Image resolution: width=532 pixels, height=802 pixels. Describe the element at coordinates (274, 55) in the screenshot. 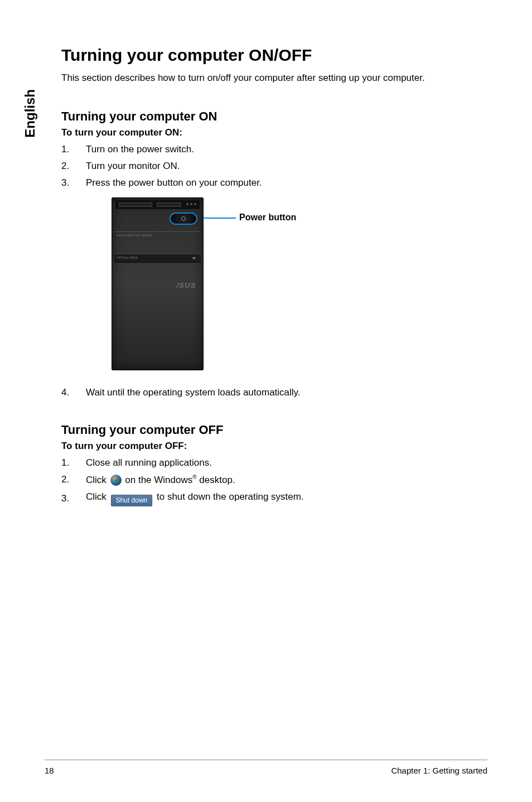

I see `page-title: Turning your computer ON/OFF` at that location.